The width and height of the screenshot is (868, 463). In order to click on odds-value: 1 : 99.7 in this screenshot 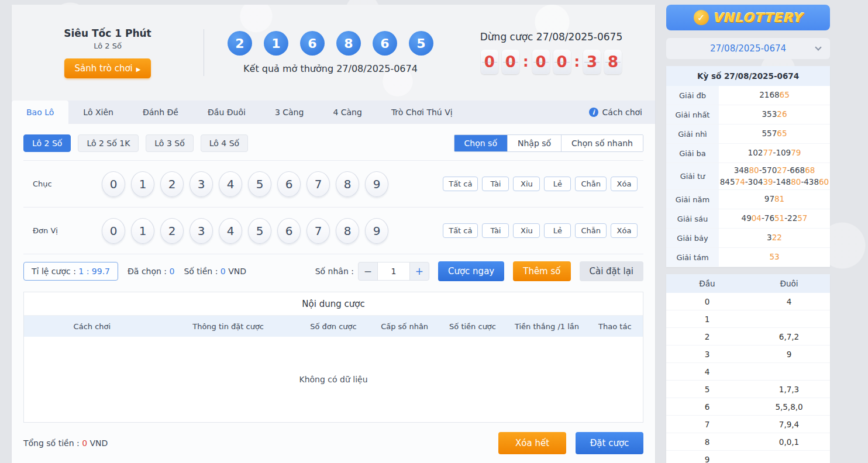, I will do `click(94, 271)`.